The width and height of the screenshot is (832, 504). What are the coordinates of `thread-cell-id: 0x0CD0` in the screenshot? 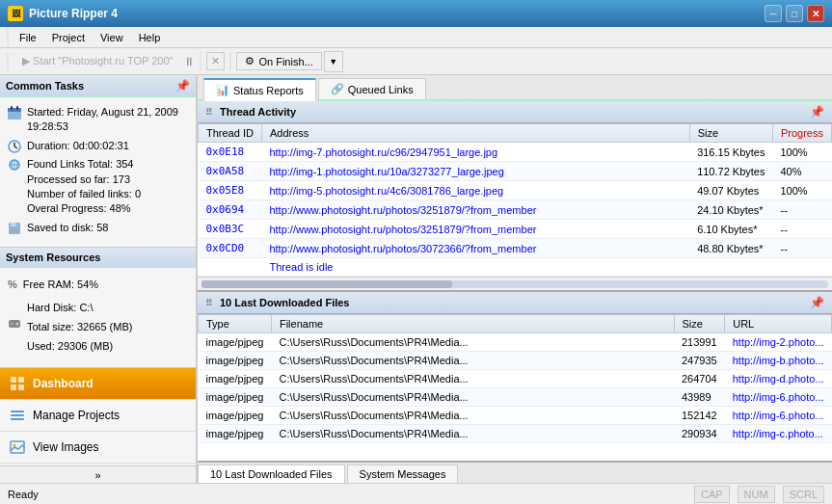 It's located at (230, 249).